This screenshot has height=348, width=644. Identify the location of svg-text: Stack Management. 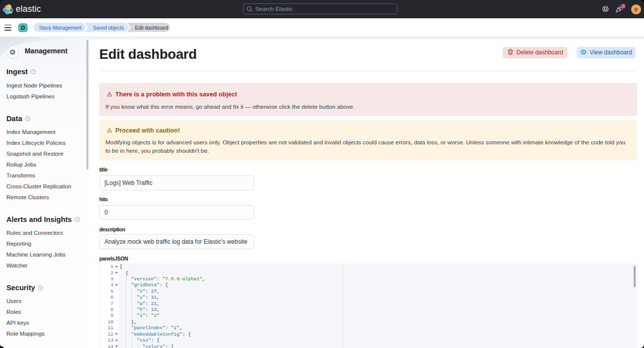
(60, 29).